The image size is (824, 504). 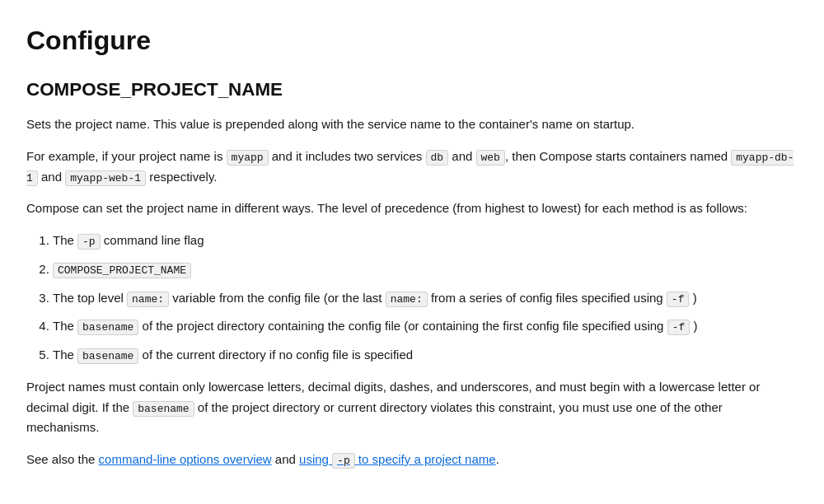 What do you see at coordinates (122, 270) in the screenshot?
I see `code-compose-project-name: COMPOSE_PROJECT_NAME` at bounding box center [122, 270].